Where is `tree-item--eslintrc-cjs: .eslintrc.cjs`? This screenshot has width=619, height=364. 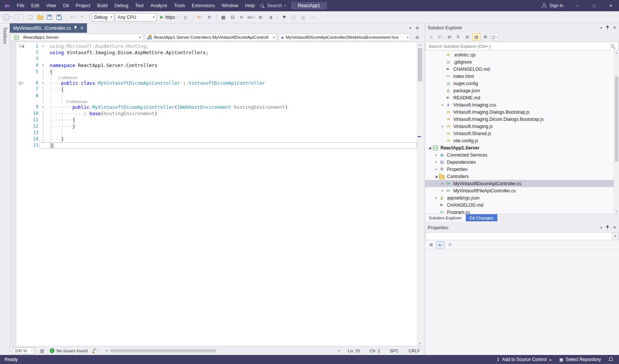
tree-item--eslintrc-cjs: .eslintrc.cjs is located at coordinates (522, 55).